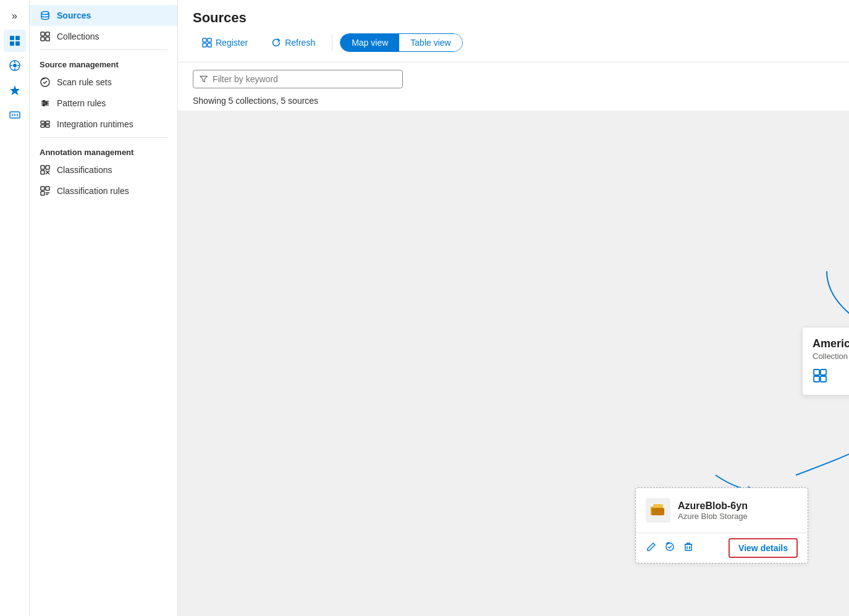  I want to click on source-card-name: AzureBlob-6yn, so click(713, 506).